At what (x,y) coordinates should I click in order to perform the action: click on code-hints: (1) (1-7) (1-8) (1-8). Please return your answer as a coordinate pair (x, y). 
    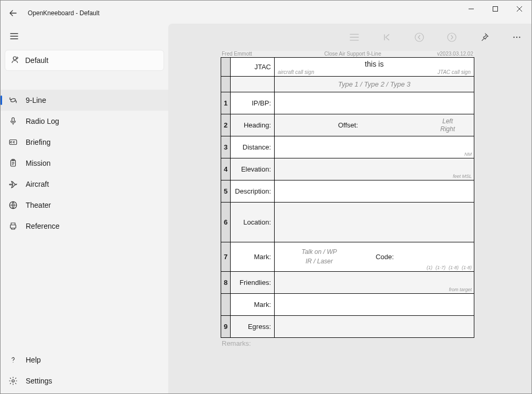
    Looking at the image, I should click on (449, 268).